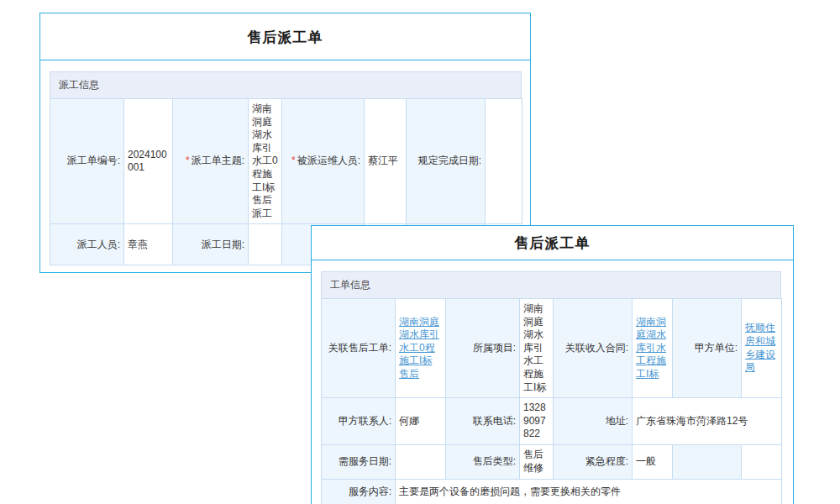 The height and width of the screenshot is (504, 840). I want to click on field-value-dispatch-date, so click(265, 245).